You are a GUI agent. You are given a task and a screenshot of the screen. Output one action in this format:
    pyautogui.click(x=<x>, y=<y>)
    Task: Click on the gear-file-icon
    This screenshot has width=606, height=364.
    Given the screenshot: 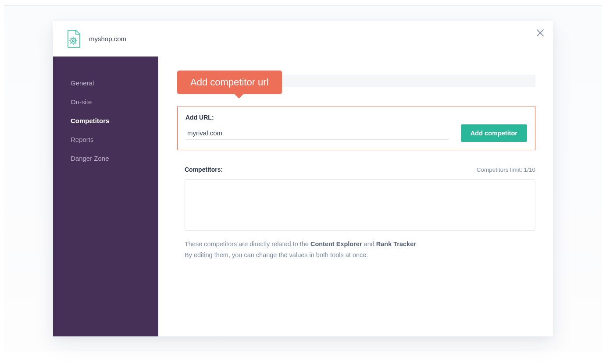 What is the action you would take?
    pyautogui.click(x=73, y=39)
    